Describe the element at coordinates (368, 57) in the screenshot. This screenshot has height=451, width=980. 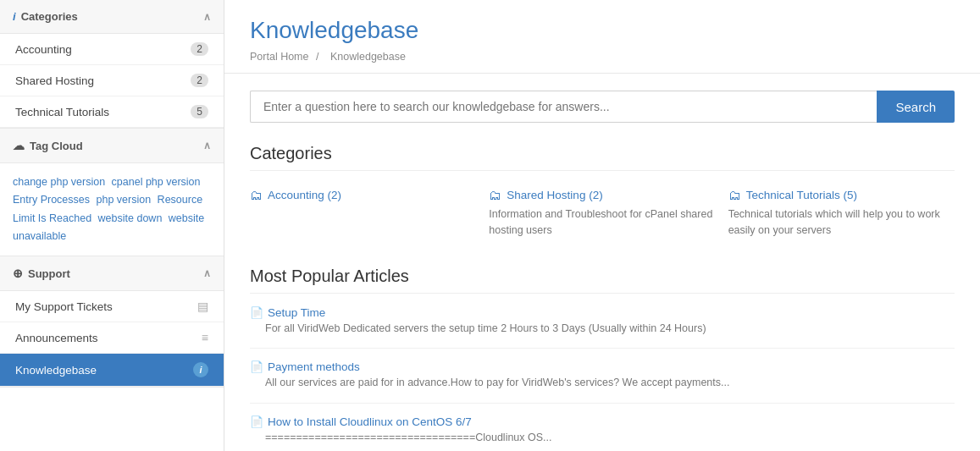
I see `breadcrumb-current: Knowledgebase` at that location.